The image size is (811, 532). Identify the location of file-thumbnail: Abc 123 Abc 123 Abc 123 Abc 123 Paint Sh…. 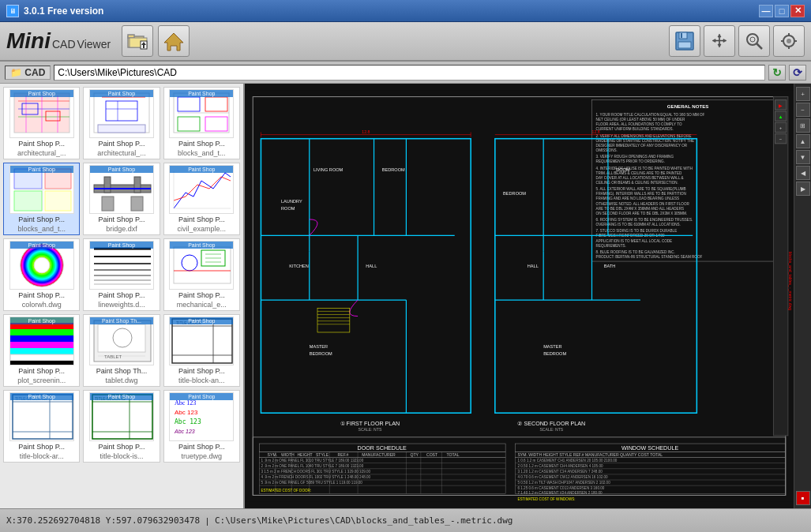
(201, 417).